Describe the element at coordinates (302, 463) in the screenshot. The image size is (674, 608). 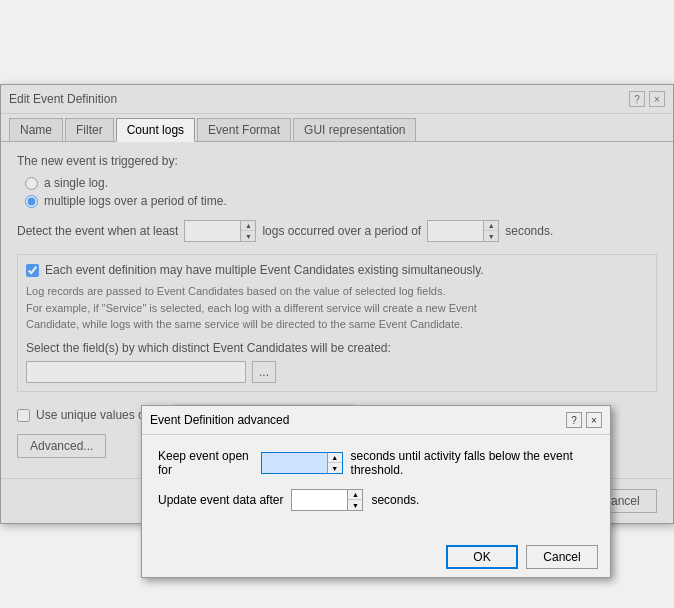
I see `keep-open-spinbox: 86400 ▲ ▼` at that location.